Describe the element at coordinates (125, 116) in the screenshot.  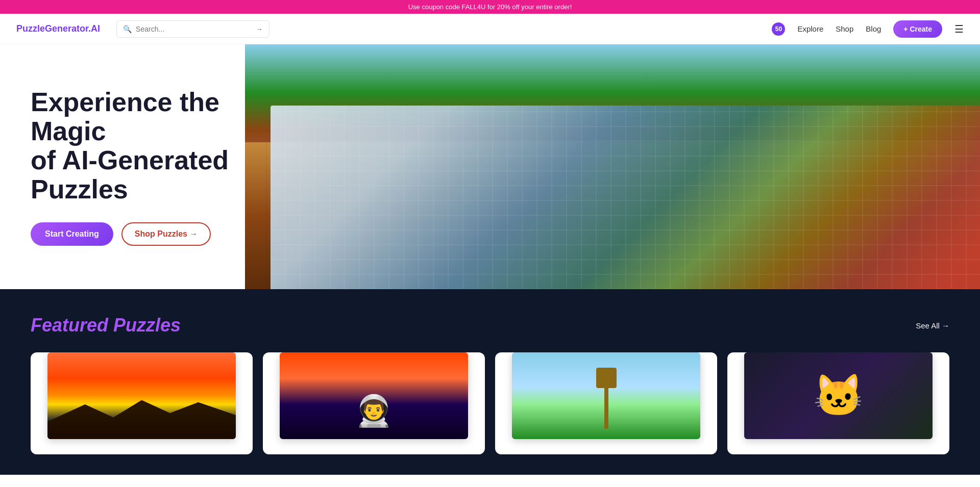
I see `hero-title-line1: Experience the Magic` at that location.